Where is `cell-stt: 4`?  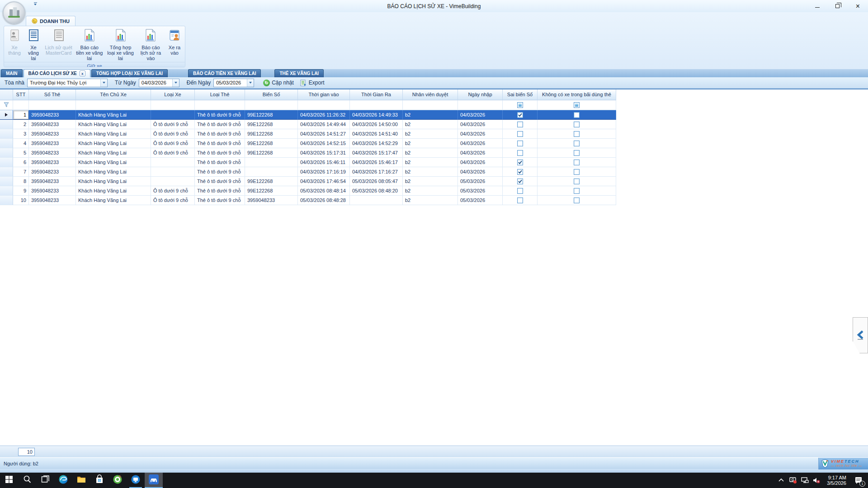 cell-stt: 4 is located at coordinates (21, 144).